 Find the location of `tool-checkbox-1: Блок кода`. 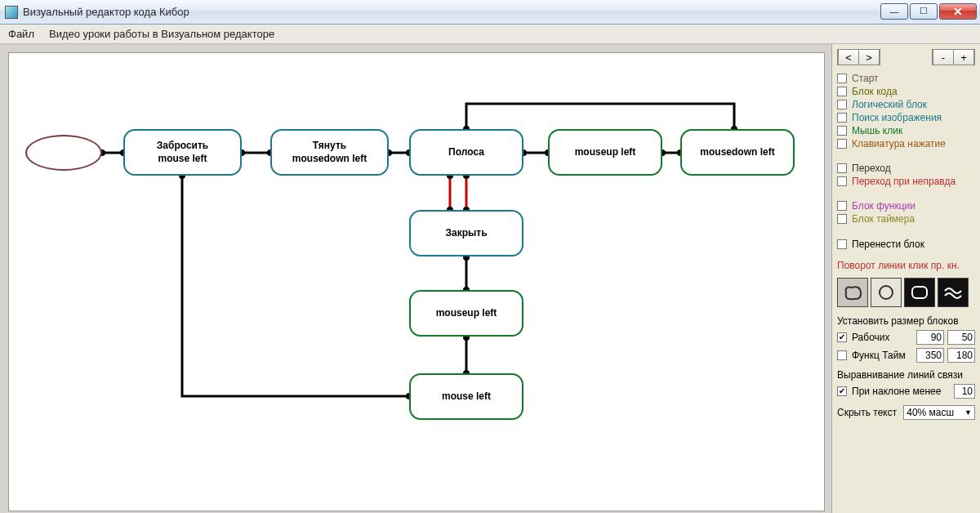

tool-checkbox-1: Блок кода is located at coordinates (906, 91).